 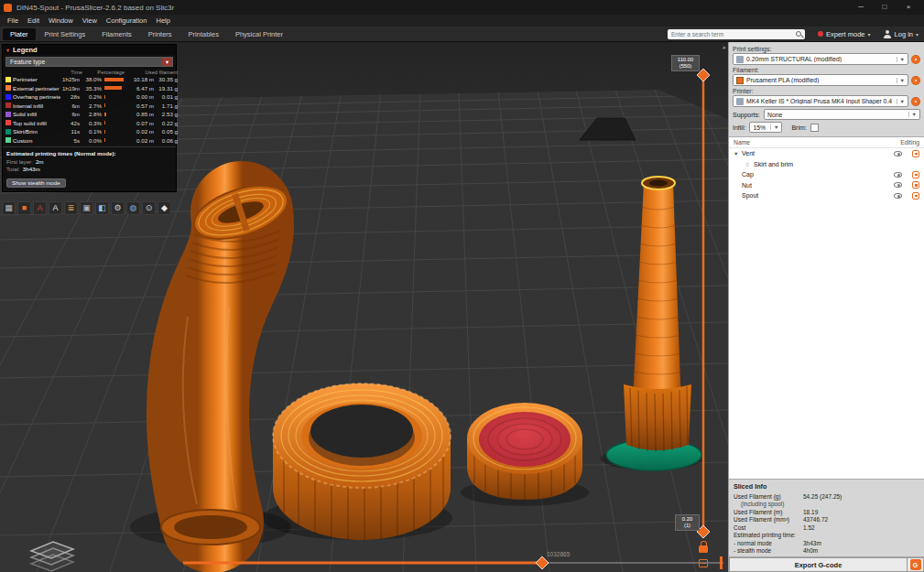 I want to click on title-bar: DIN45-Spout - PrusaSlicer-2.6.2 based on…, so click(x=462, y=7).